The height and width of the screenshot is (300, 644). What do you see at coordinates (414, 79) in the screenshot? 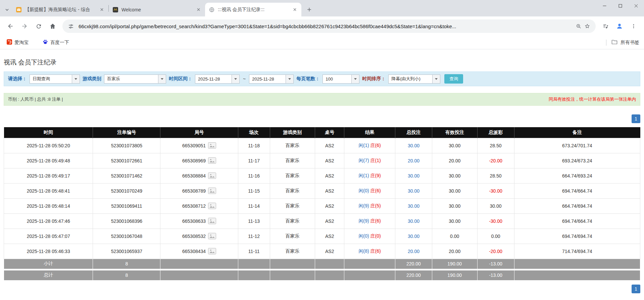
I see `sort-dropdown: 降幕(由大到小)` at bounding box center [414, 79].